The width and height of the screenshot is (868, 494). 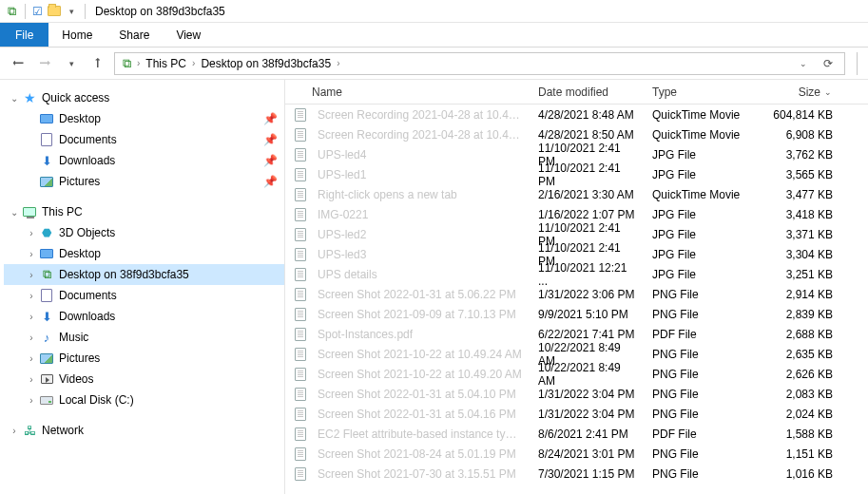 What do you see at coordinates (145, 140) in the screenshot?
I see `tree-qa-documents: Documents 📌` at bounding box center [145, 140].